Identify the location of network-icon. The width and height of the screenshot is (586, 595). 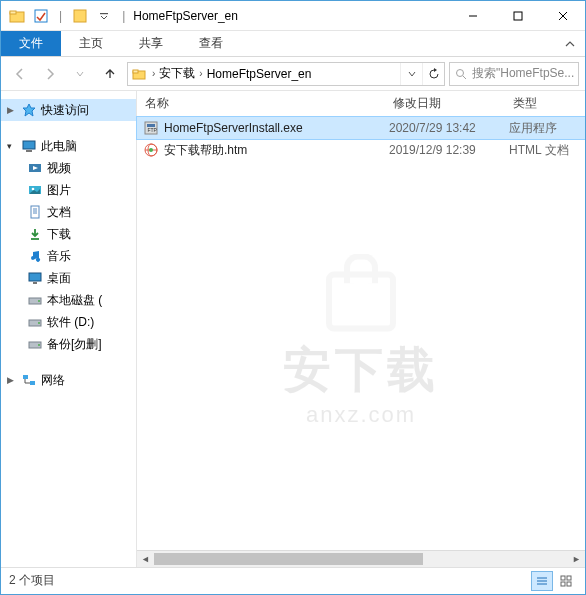
(29, 380).